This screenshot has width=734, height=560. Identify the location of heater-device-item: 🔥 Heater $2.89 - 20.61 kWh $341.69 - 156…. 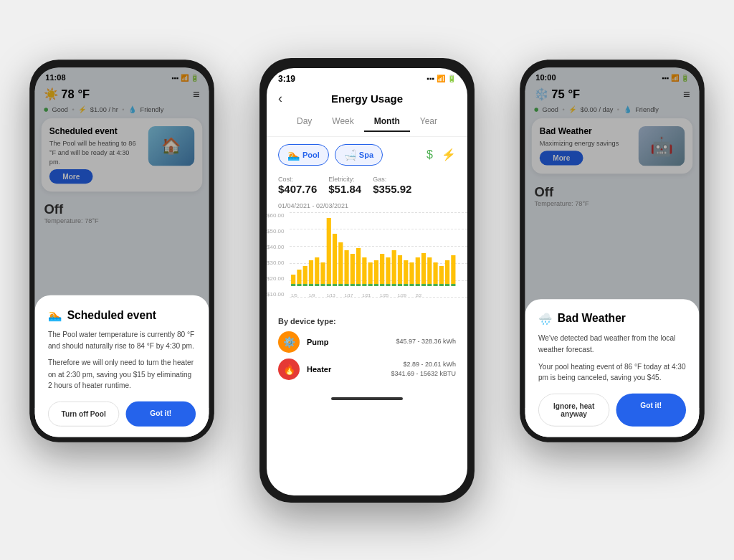
(367, 369).